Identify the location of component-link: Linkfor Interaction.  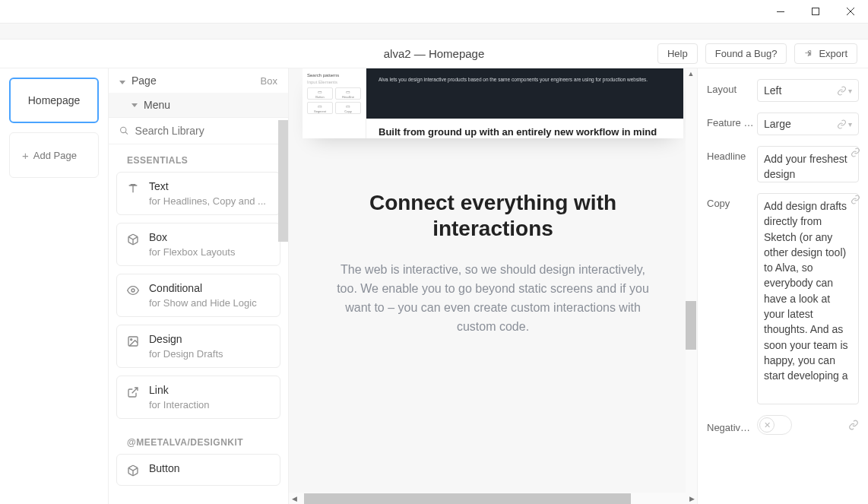
(198, 397).